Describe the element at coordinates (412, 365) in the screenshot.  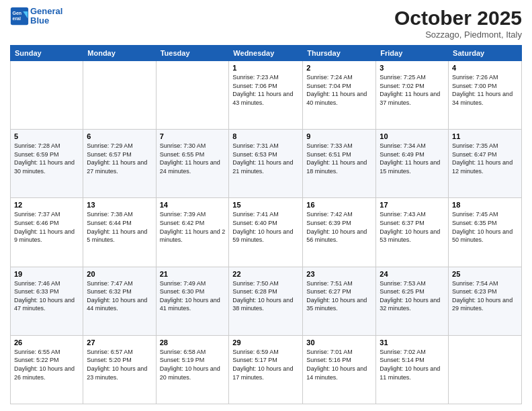
I see `day-info: Sunrise: 7:02 AM Sunset: 5:14 PM Dayligh…` at that location.